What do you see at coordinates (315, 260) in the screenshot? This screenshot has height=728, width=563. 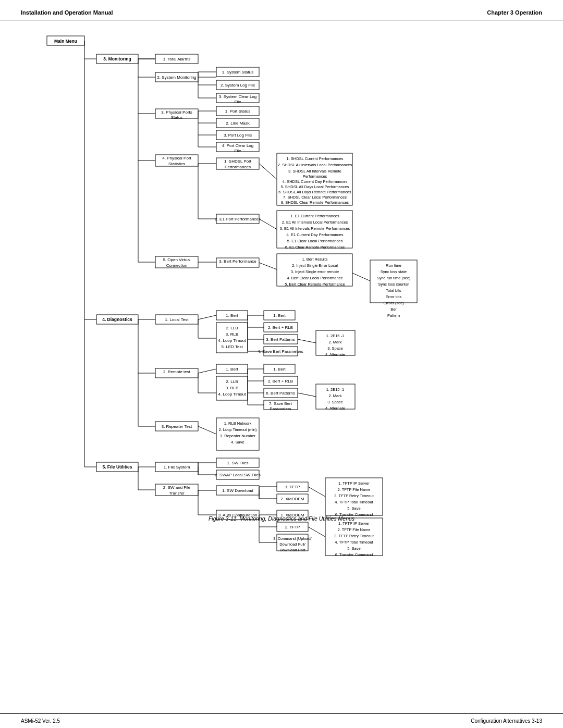 I see `svg-text: 1. Bert Results` at bounding box center [315, 260].